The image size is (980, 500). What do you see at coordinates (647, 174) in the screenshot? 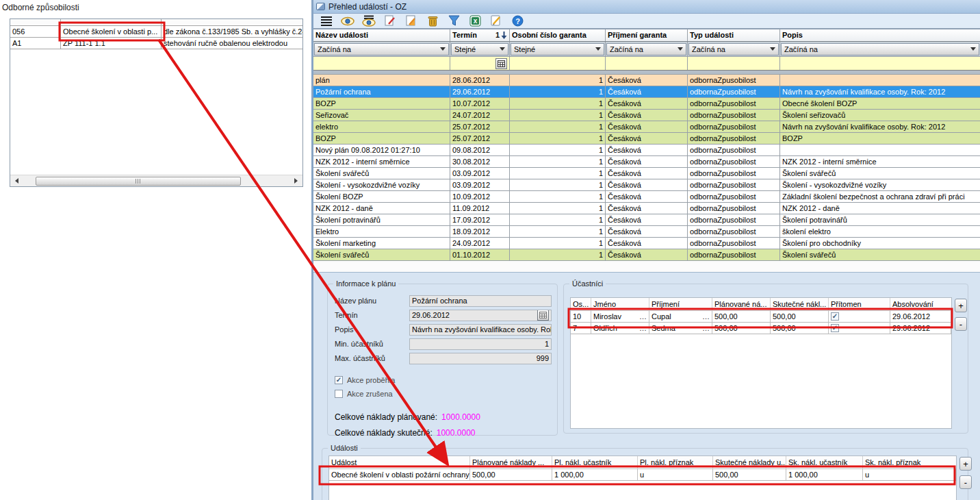
I see `event-row: Školení svářečů03.09.20121Česákováodborn…` at bounding box center [647, 174].